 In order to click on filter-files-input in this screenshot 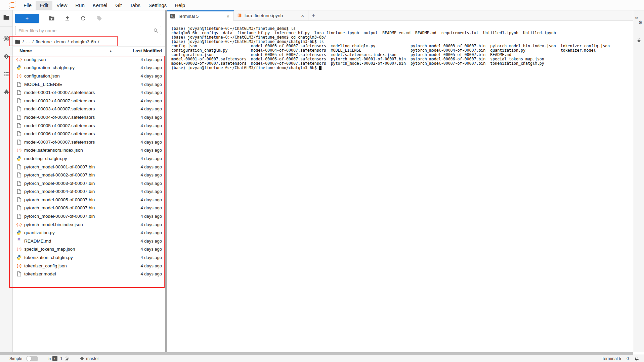, I will do `click(88, 31)`.